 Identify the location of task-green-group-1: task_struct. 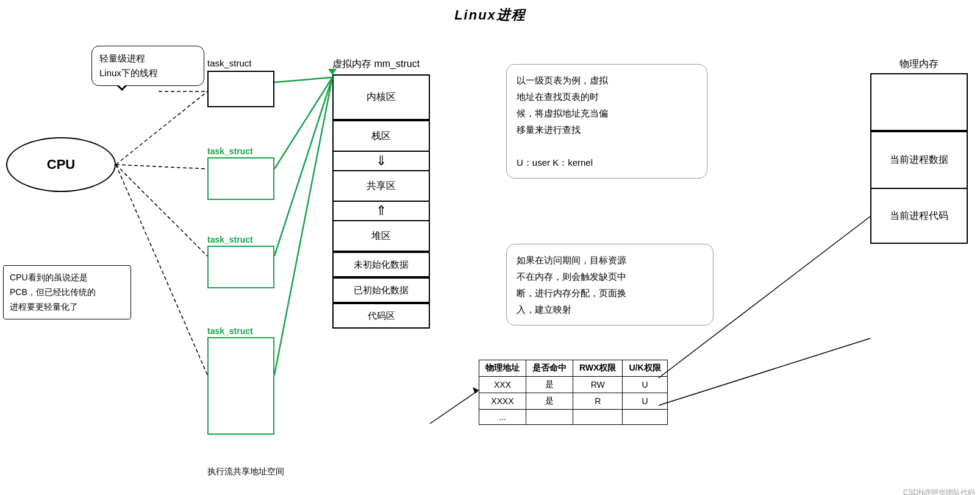
(241, 173).